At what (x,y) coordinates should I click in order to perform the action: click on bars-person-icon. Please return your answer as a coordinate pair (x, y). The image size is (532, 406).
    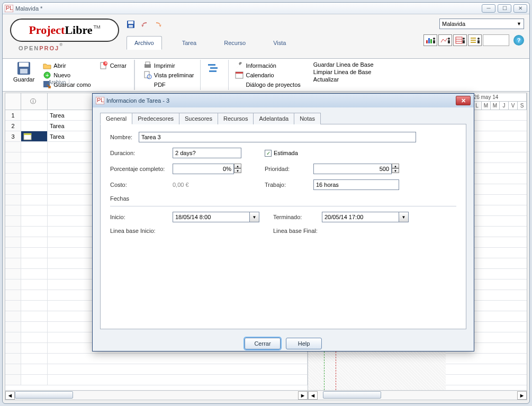
    Looking at the image, I should click on (475, 40).